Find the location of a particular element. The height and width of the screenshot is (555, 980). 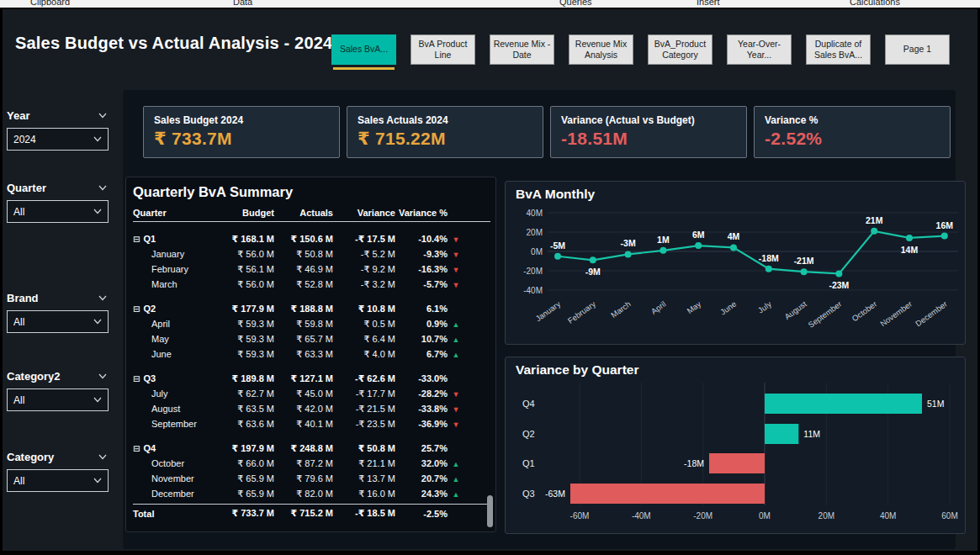

slicer-value: 2024 is located at coordinates (25, 140).